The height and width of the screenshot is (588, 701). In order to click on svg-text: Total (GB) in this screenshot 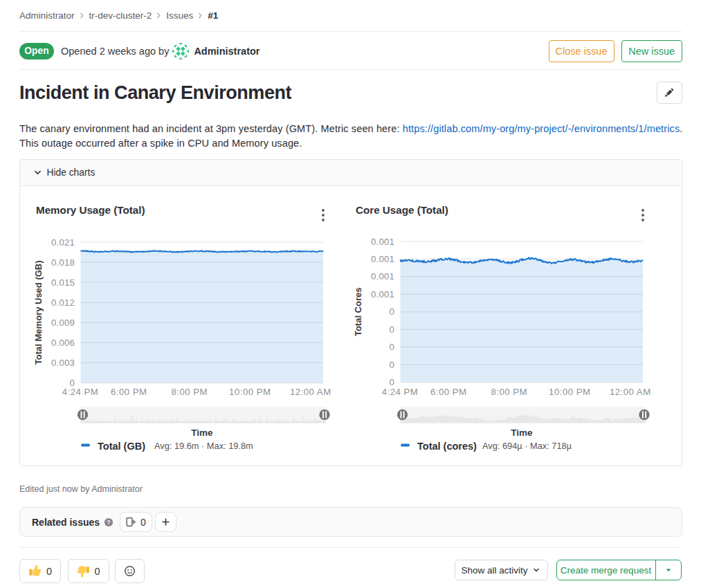, I will do `click(122, 446)`.